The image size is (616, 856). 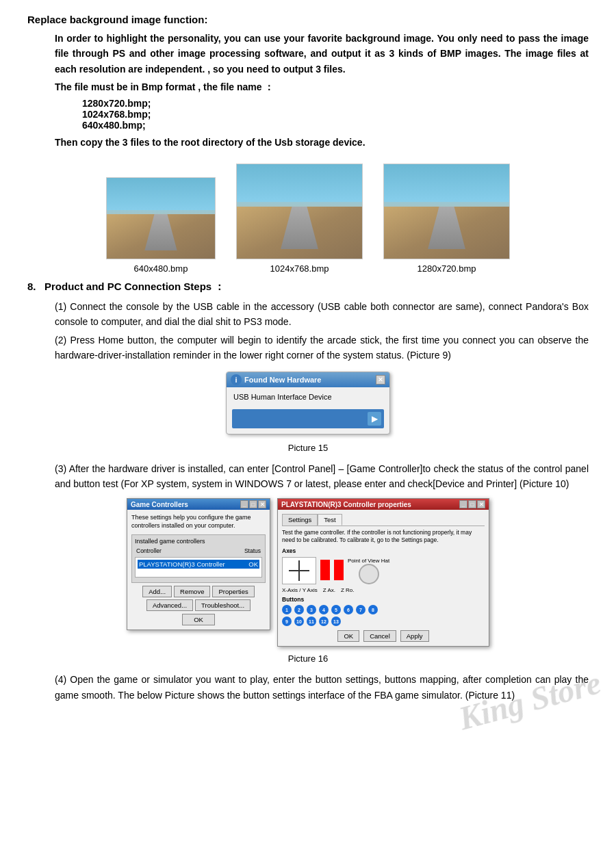 What do you see at coordinates (170, 605) in the screenshot?
I see `advanced-button: Advanced...` at bounding box center [170, 605].